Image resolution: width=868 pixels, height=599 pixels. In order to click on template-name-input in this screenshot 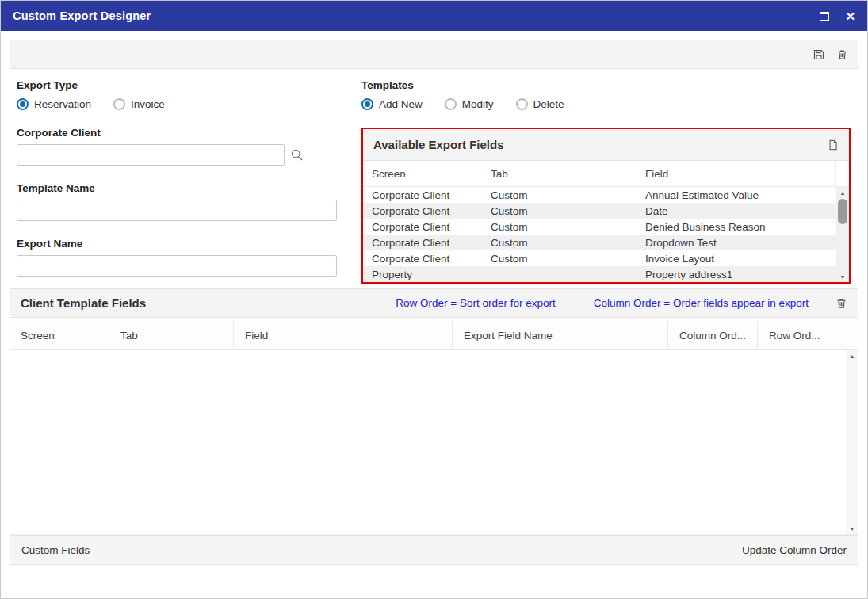, I will do `click(177, 211)`.